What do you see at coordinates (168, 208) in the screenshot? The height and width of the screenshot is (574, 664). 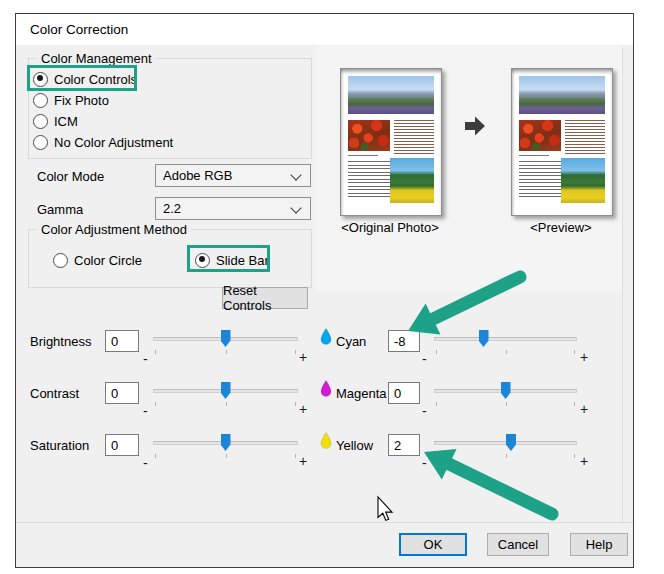 I see `gamma-value: 2.2` at bounding box center [168, 208].